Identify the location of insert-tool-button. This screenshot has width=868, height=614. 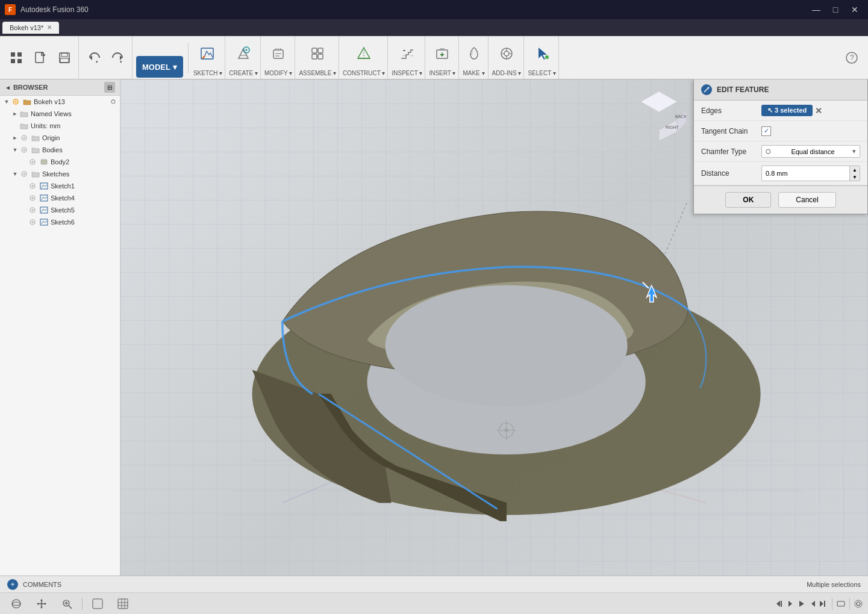
(442, 54).